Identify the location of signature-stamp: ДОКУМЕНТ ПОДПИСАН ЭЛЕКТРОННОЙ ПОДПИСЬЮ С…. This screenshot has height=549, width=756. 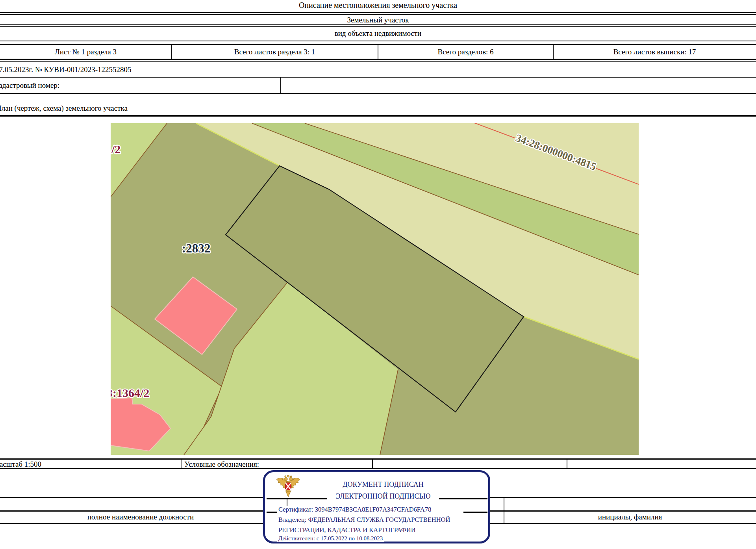
(376, 507).